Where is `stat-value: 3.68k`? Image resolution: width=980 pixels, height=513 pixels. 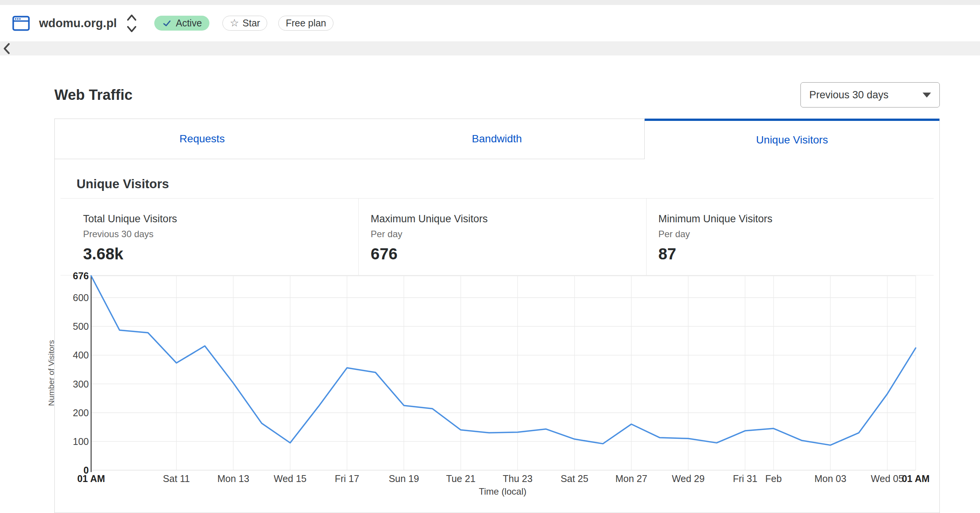 stat-value: 3.68k is located at coordinates (220, 254).